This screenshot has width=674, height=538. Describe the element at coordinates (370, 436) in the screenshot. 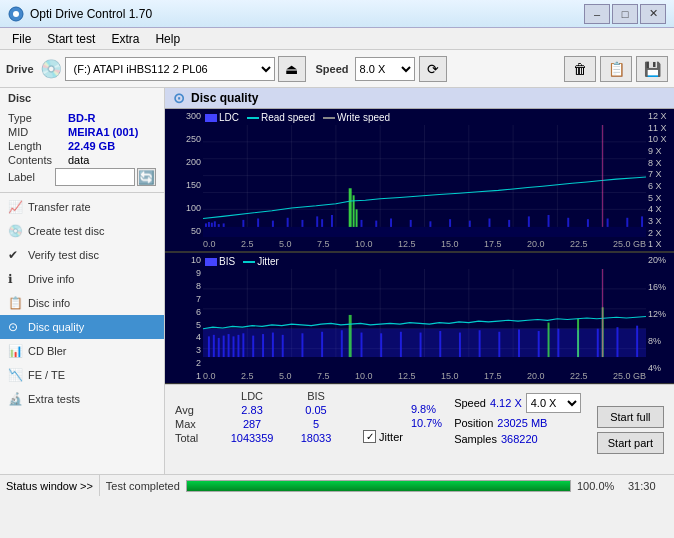

I see `jitter-checkbox: ✓` at that location.